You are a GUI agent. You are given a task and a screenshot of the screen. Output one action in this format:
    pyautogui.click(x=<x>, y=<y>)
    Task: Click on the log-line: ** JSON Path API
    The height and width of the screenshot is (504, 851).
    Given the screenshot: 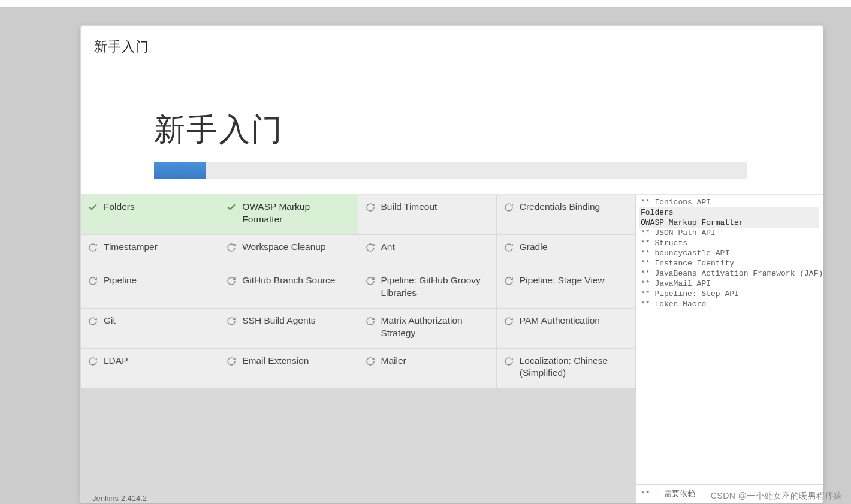 What is the action you would take?
    pyautogui.click(x=729, y=233)
    